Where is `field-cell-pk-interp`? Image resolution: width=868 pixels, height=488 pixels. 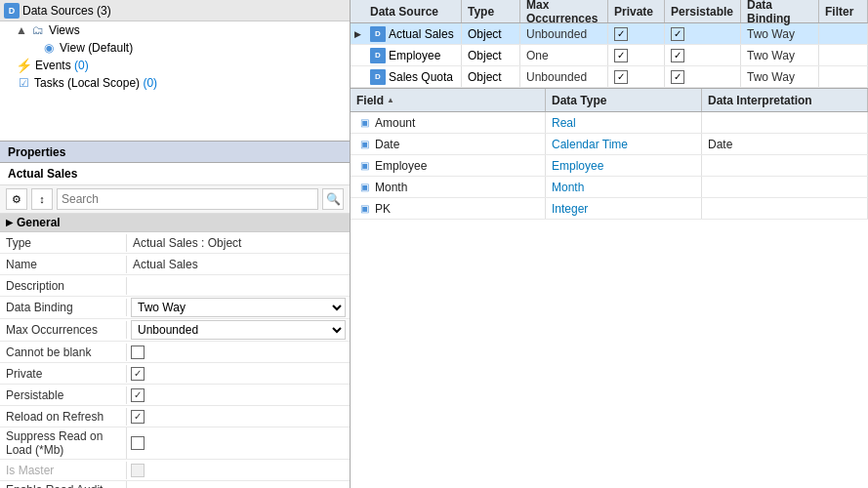 field-cell-pk-interp is located at coordinates (785, 209).